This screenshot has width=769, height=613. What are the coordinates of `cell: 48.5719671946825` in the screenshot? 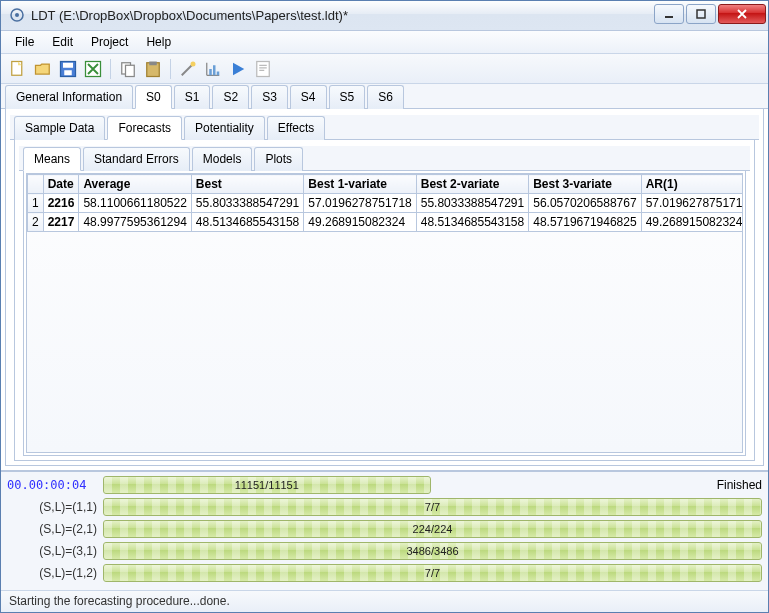 It's located at (585, 222).